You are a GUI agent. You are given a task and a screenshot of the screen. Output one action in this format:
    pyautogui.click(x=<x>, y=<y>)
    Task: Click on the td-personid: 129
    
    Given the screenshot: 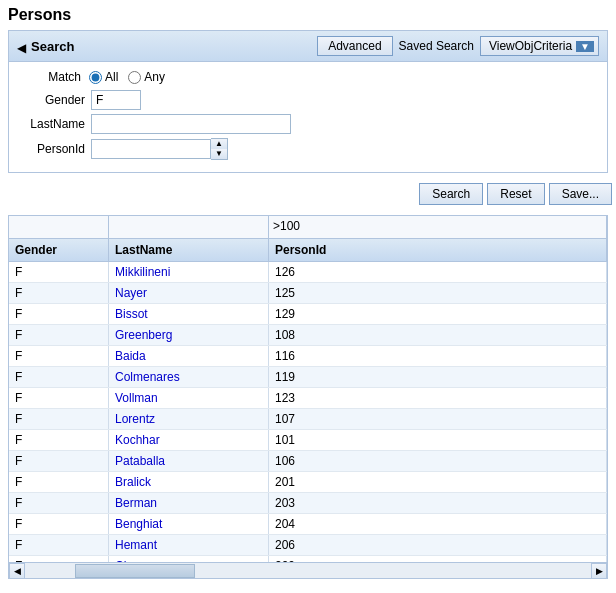 What is the action you would take?
    pyautogui.click(x=438, y=314)
    